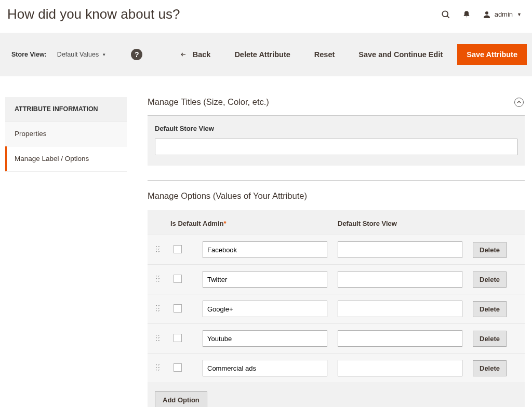 Image resolution: width=532 pixels, height=407 pixels. Describe the element at coordinates (66, 109) in the screenshot. I see `sidebar-title: ATTRIBUTE INFORMATION` at that location.